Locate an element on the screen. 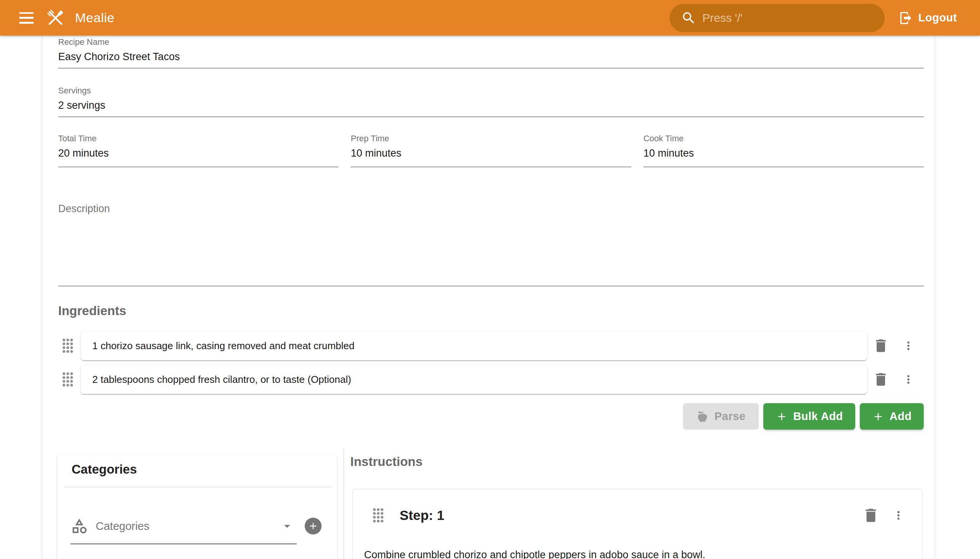  ingredient-text: 1 chorizo sausage link, casing removed a… is located at coordinates (223, 346).